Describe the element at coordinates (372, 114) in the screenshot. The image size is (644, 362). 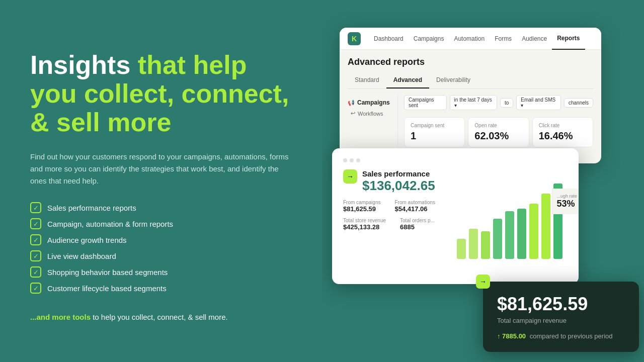
I see `workflows-section: ↩ Workflows` at that location.